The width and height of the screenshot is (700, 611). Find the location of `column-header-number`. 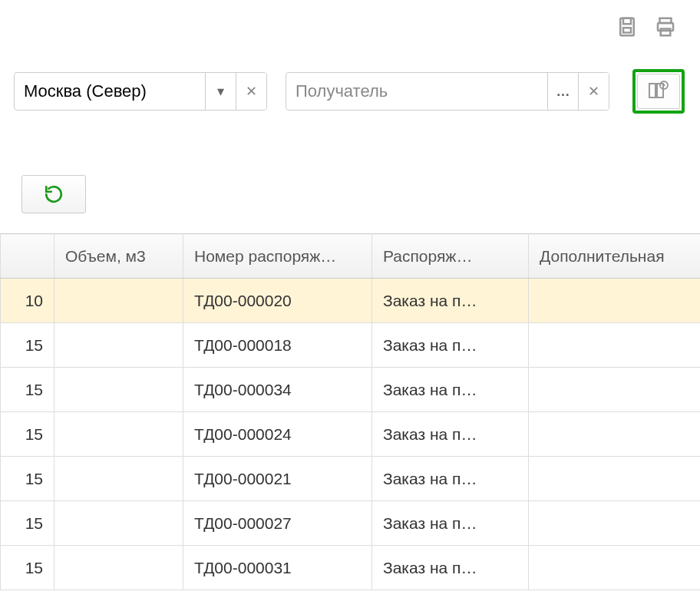

column-header-number is located at coordinates (28, 256).